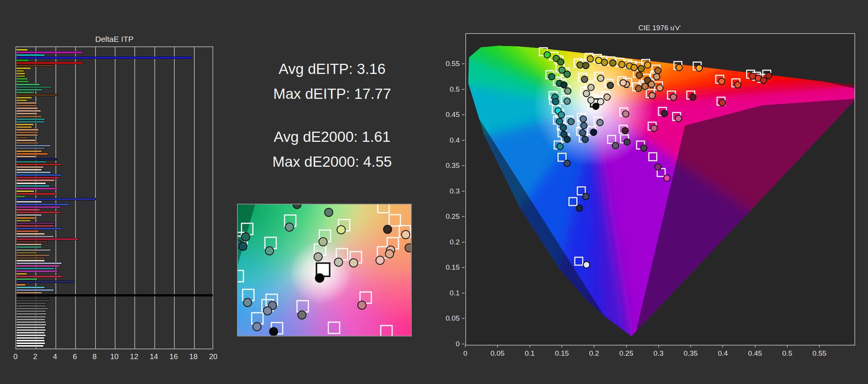 The image size is (868, 384). Describe the element at coordinates (332, 69) in the screenshot. I see `avg-deitp-value: Avg dEITP: 3.16` at that location.